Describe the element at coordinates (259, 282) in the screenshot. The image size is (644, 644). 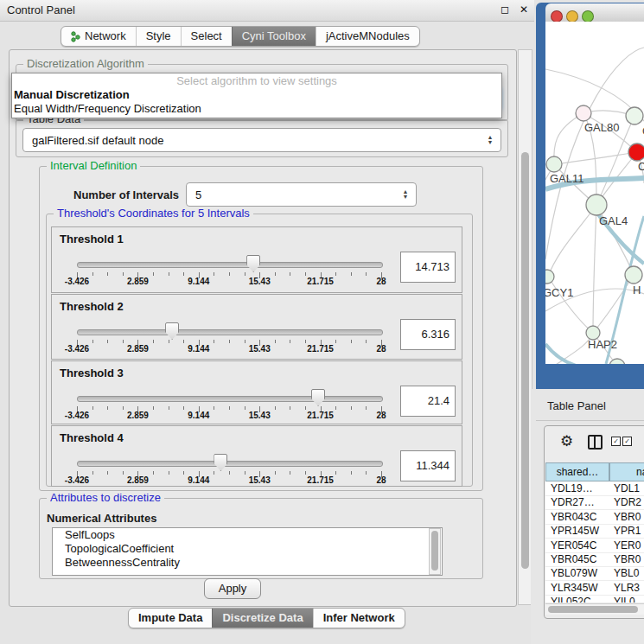
I see `slider-tick-label: 15.43` at that location.